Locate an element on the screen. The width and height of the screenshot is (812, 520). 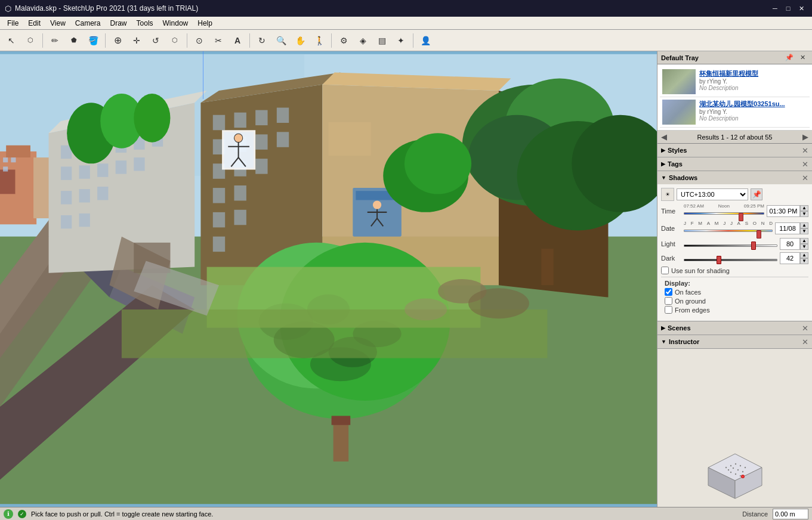
layers-btn: ▤ is located at coordinates (382, 41).